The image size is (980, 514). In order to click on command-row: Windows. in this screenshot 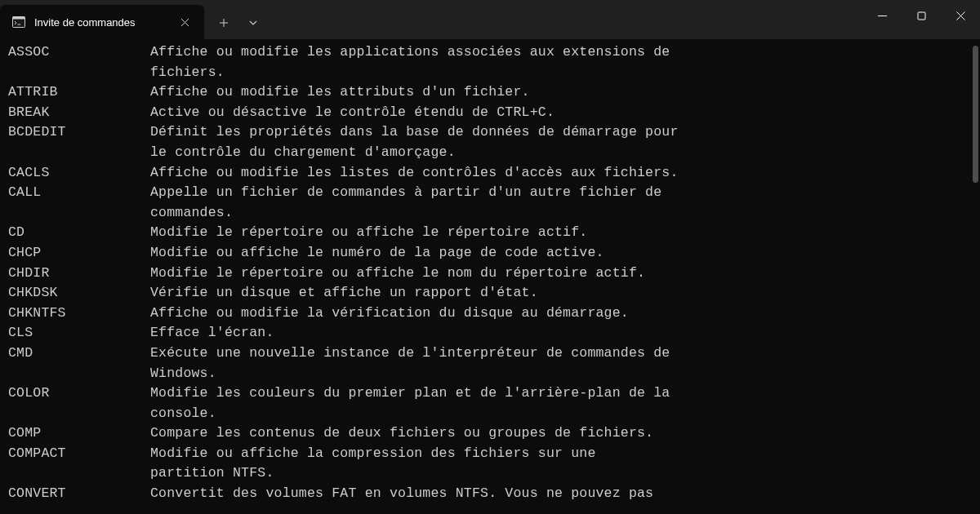, I will do `click(490, 374)`.